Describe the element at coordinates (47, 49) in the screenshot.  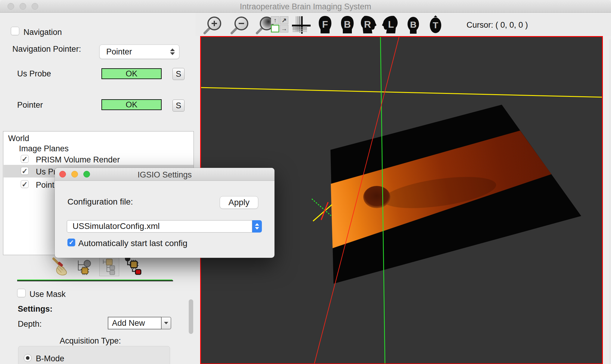
I see `navigation-pointer-label: Navigation Pointer:` at that location.